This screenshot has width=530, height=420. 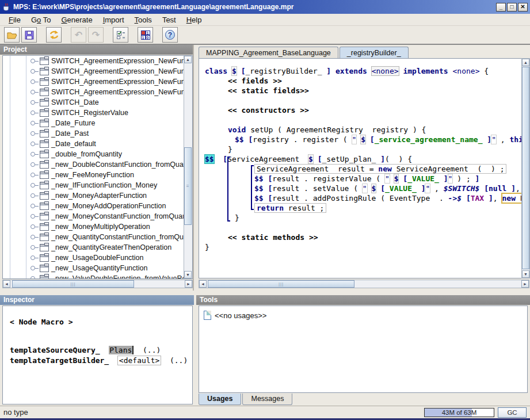 I want to click on binary-grid-button: 110, so click(x=145, y=35).